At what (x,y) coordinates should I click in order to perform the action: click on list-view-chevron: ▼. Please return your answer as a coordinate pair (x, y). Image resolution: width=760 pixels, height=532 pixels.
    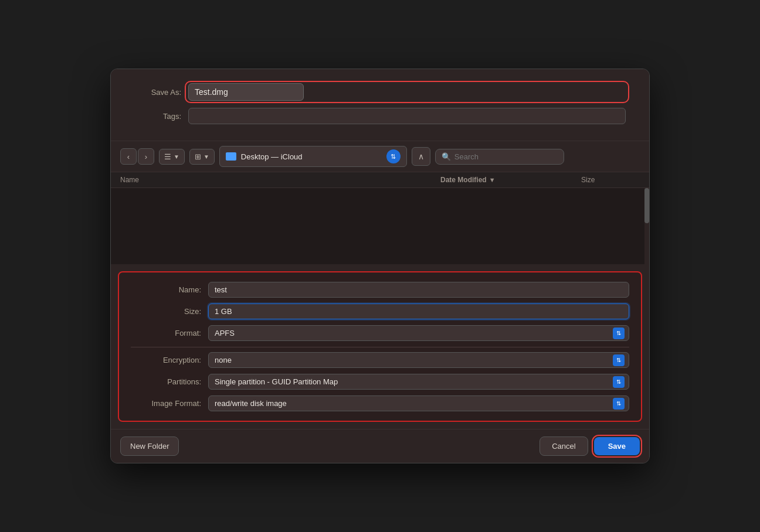
    Looking at the image, I should click on (177, 157).